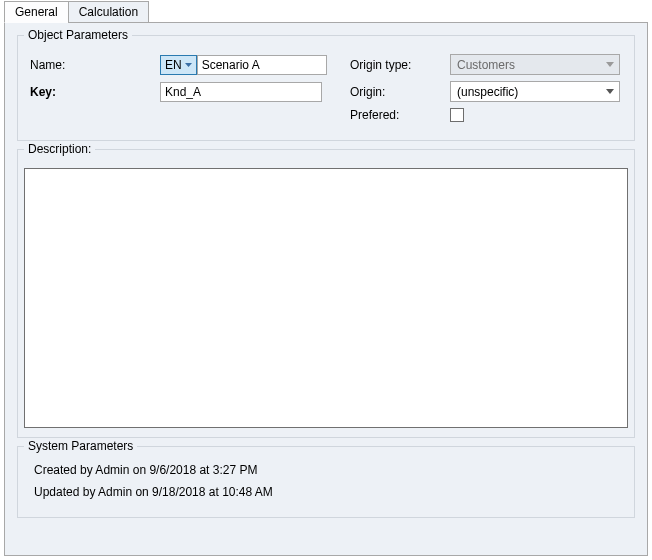 The width and height of the screenshot is (652, 560). Describe the element at coordinates (36, 12) in the screenshot. I see `tab-general: General` at that location.